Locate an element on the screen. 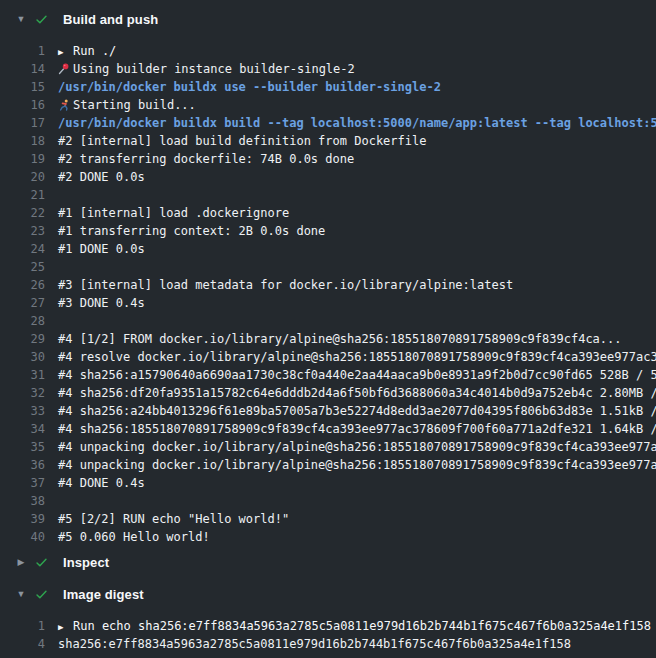 Image resolution: width=656 pixels, height=658 pixels. log-line: 33 #4 sha256:a24bb4013296f61e89ba57005a7… is located at coordinates (328, 411).